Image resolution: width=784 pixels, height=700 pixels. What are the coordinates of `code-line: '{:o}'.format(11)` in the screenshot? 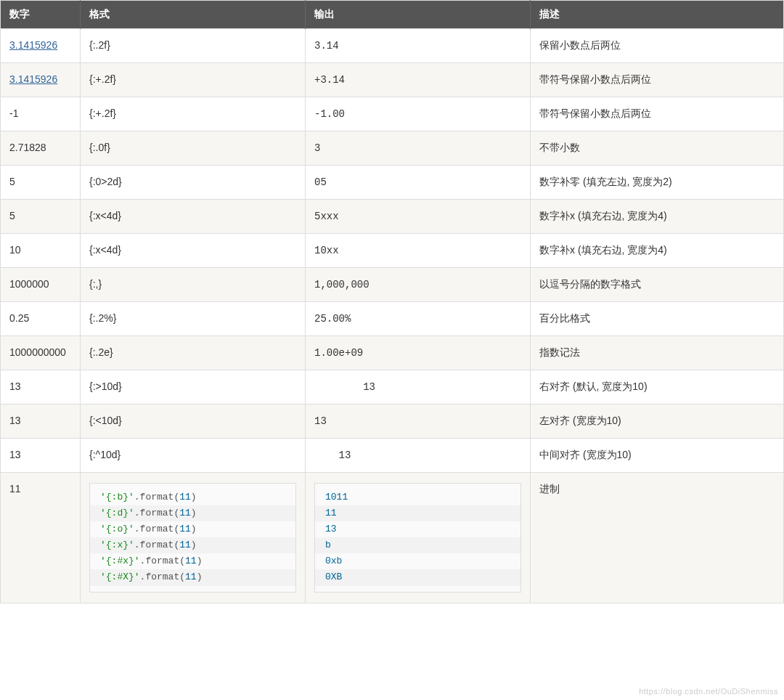 It's located at (193, 529).